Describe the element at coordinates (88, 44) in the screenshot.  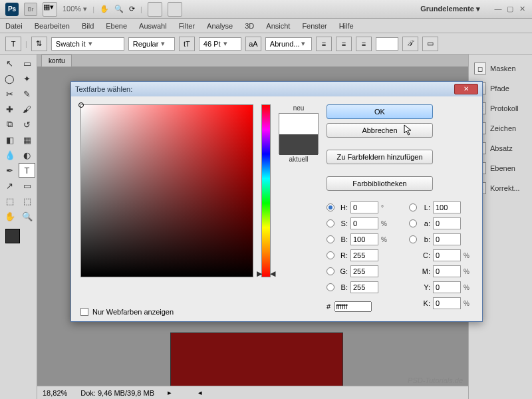
I see `font-family-select: Swatch it▾` at that location.